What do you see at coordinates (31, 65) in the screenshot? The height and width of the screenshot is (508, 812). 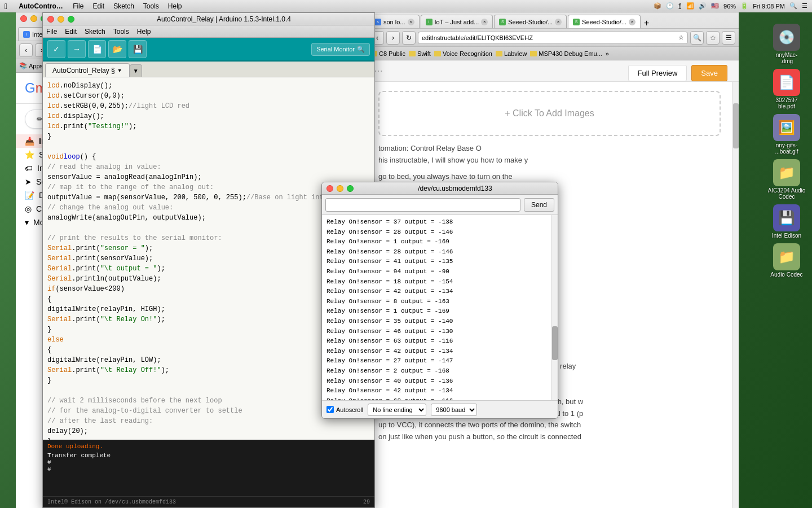 I see `bookmark-apps: 📚 Apps` at bounding box center [31, 65].